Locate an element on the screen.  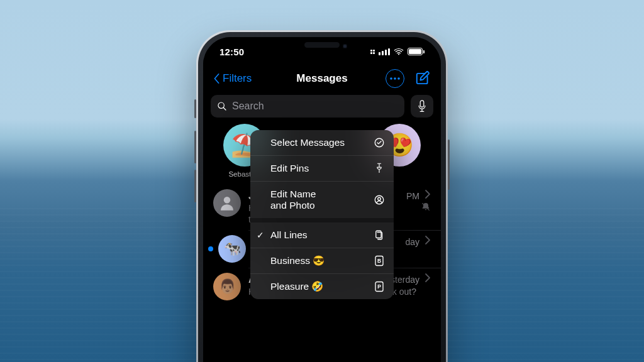
more-menu-popover: Select Messages Edit Pins Edit Name and … is located at coordinates (322, 215).